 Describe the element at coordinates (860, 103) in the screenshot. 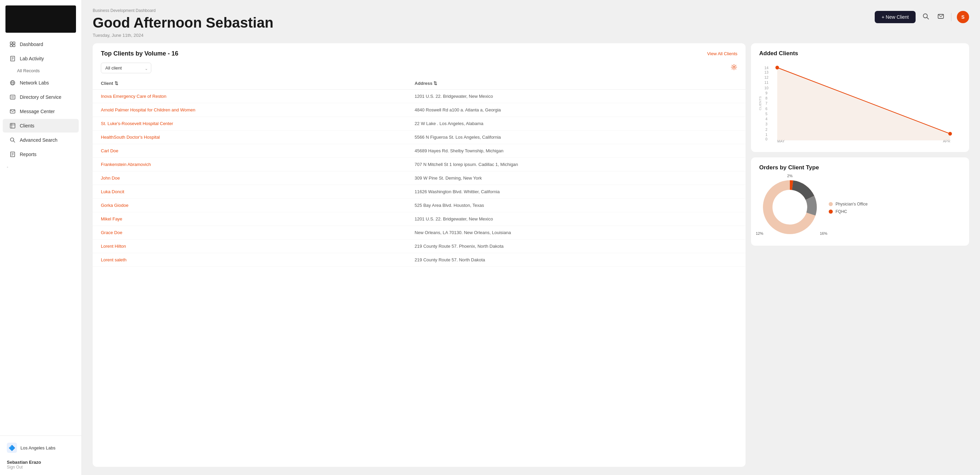

I see `line-chart-svg: 14 13 12 11 10 9 8 7 6 5 4 3 2 1` at that location.